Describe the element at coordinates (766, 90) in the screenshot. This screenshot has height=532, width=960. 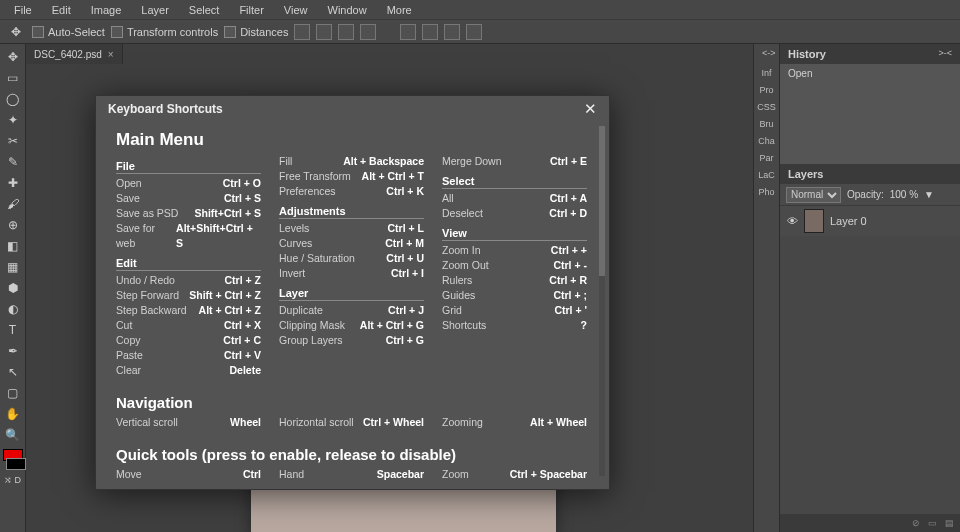
I see `panel-tab: Pro` at that location.